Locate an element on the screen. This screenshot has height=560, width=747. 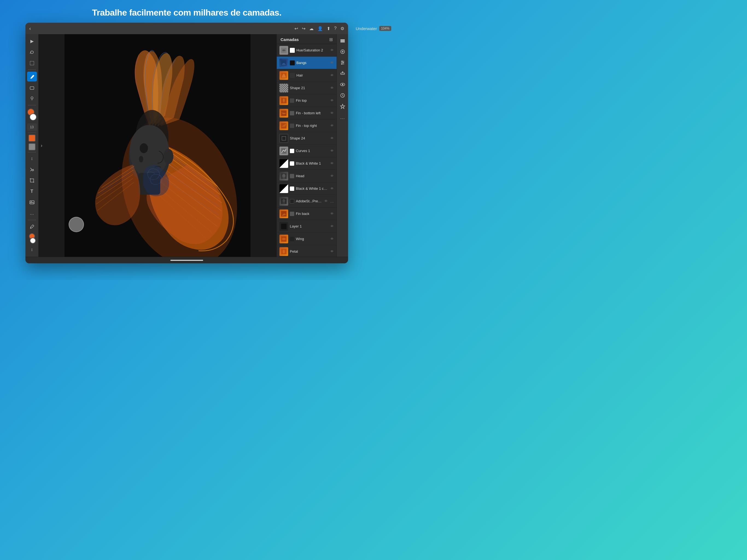
layer-vis-bangs: 👁 is located at coordinates (332, 63).